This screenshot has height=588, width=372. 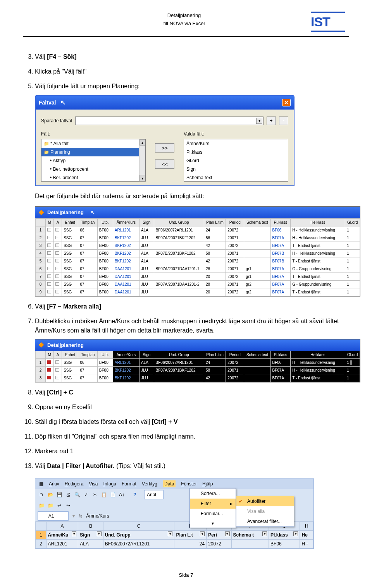 I want to click on column-header: Schema text, so click(x=257, y=222).